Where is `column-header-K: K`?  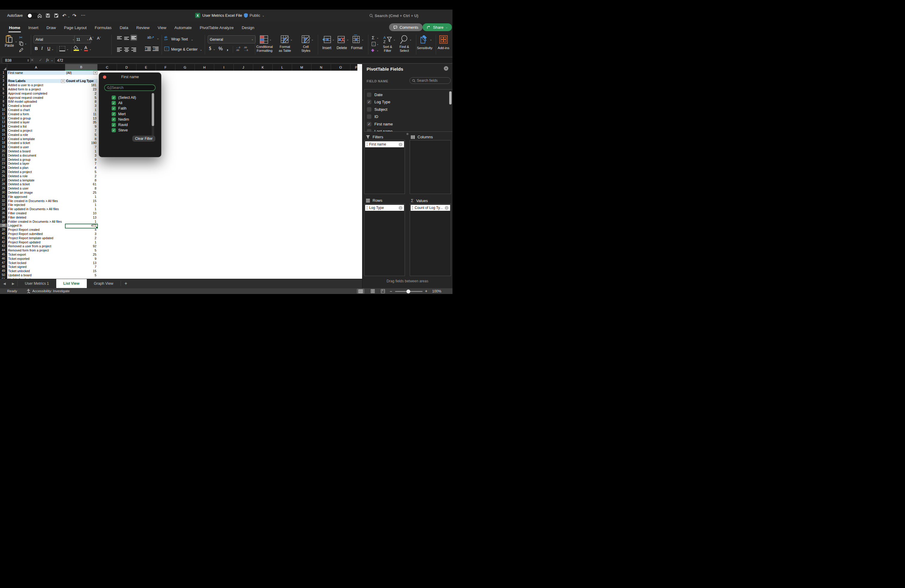
column-header-K: K is located at coordinates (263, 67).